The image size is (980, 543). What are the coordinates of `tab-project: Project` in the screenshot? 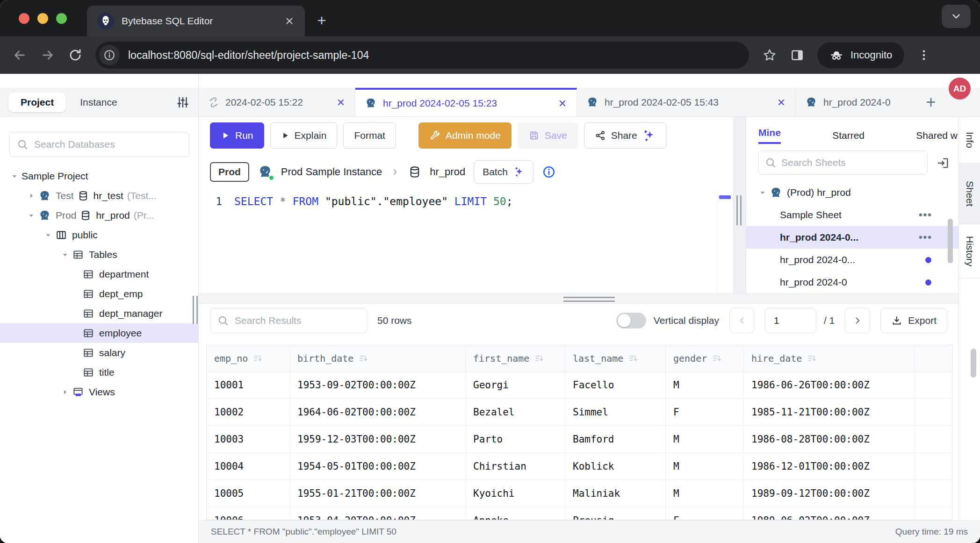 It's located at (37, 102).